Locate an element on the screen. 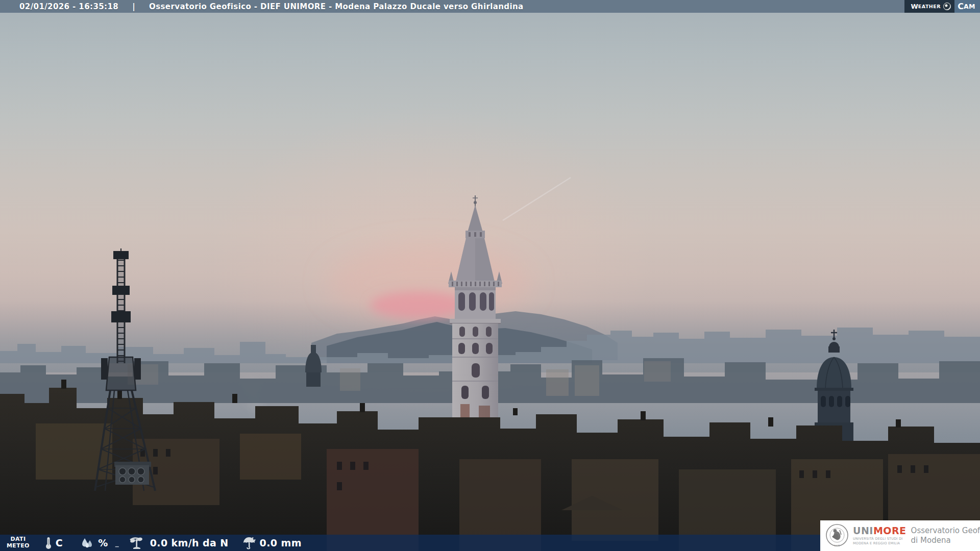 Image resolution: width=980 pixels, height=551 pixels. page-title: Osservatorio Geofisico - DIEF UNIMORE - … is located at coordinates (336, 7).